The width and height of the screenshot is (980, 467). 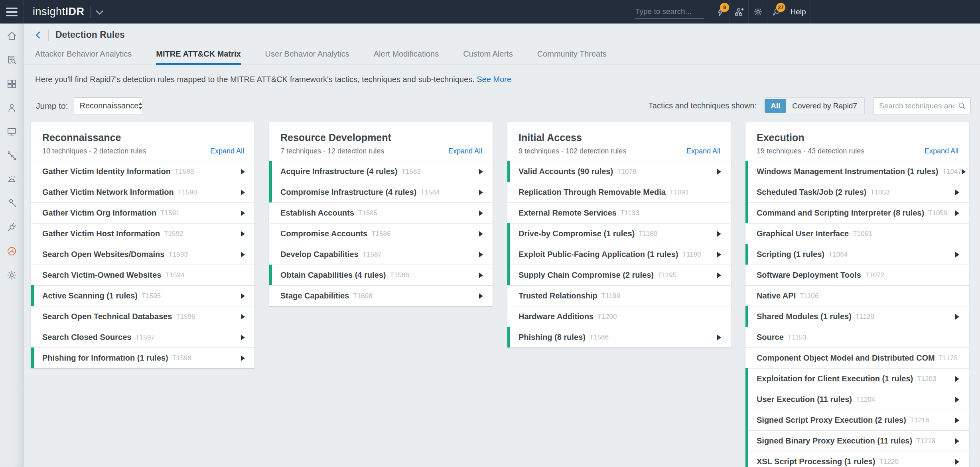 What do you see at coordinates (143, 254) in the screenshot?
I see `technique-row: Search Open Websites/Domains T1593` at bounding box center [143, 254].